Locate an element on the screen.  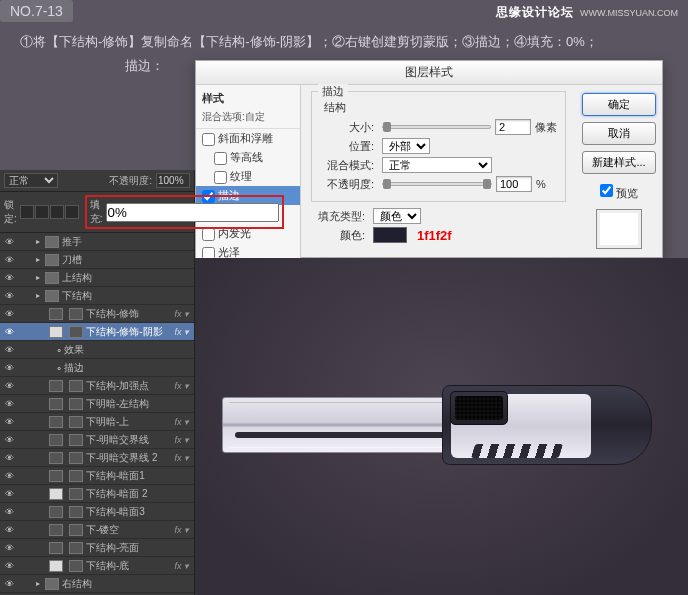
lock-label: 锁定: is located at coordinates (10, 212).